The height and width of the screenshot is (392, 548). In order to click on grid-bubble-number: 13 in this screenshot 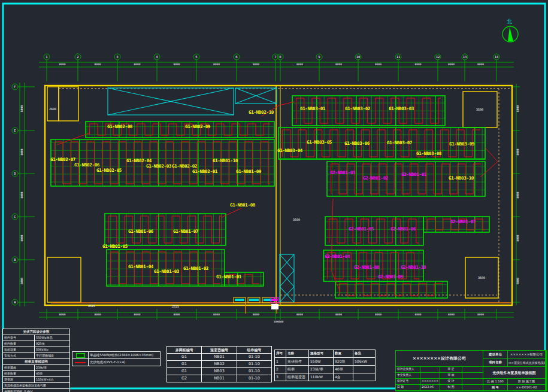, I will do `click(465, 57)`.